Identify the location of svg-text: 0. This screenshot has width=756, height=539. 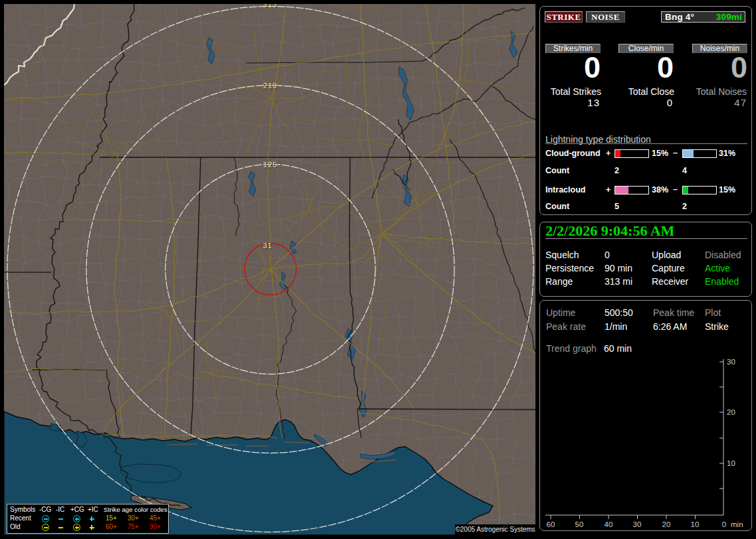
(724, 524).